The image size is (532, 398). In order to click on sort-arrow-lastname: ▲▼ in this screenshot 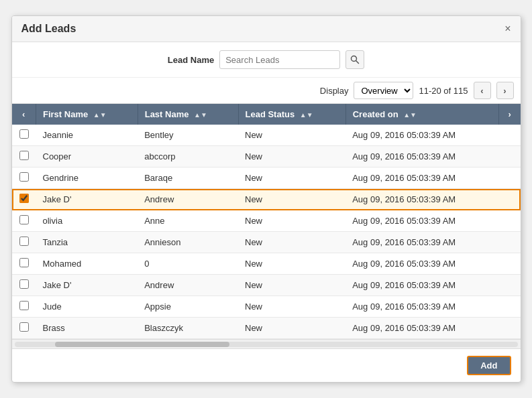, I will do `click(201, 115)`.